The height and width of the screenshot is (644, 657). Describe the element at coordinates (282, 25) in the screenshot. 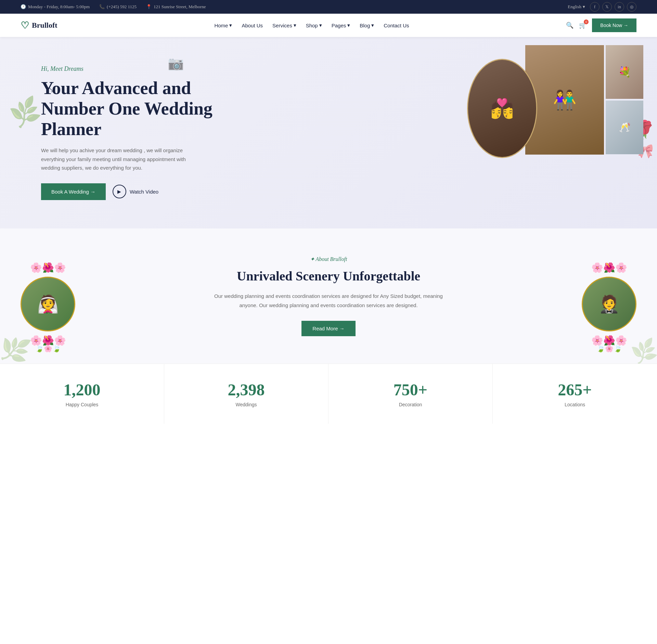

I see `nav-services-label: Services` at that location.